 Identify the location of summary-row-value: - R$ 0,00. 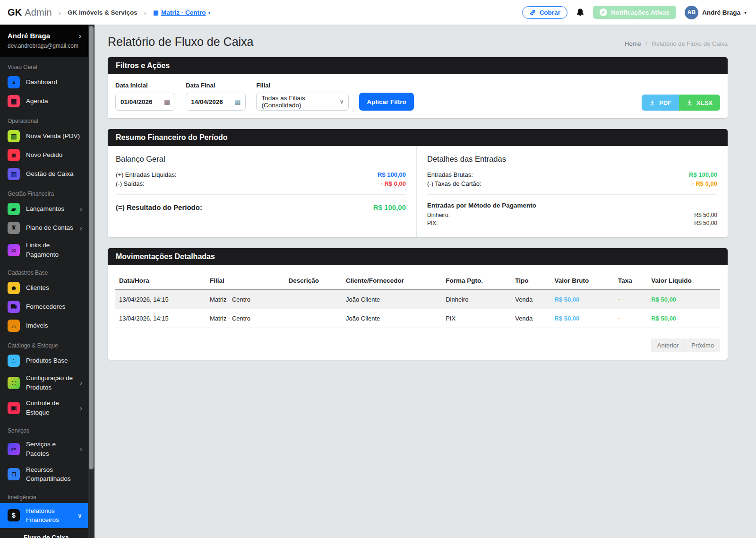
(393, 183).